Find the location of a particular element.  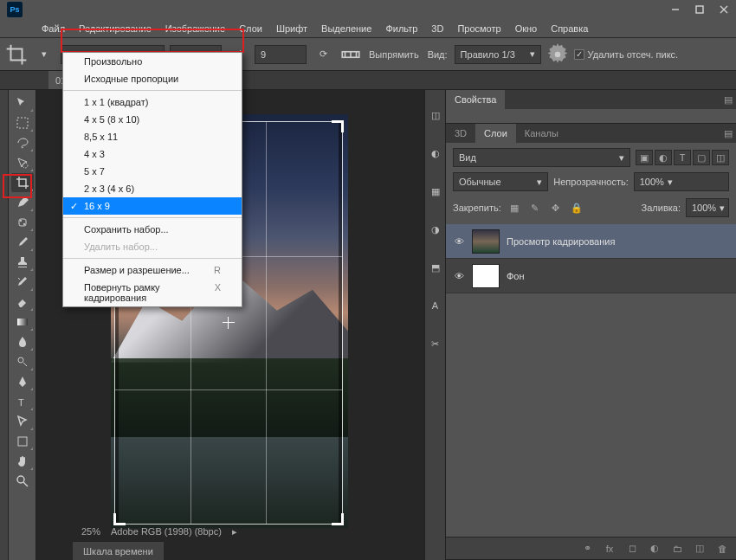

pen-tool is located at coordinates (23, 382).